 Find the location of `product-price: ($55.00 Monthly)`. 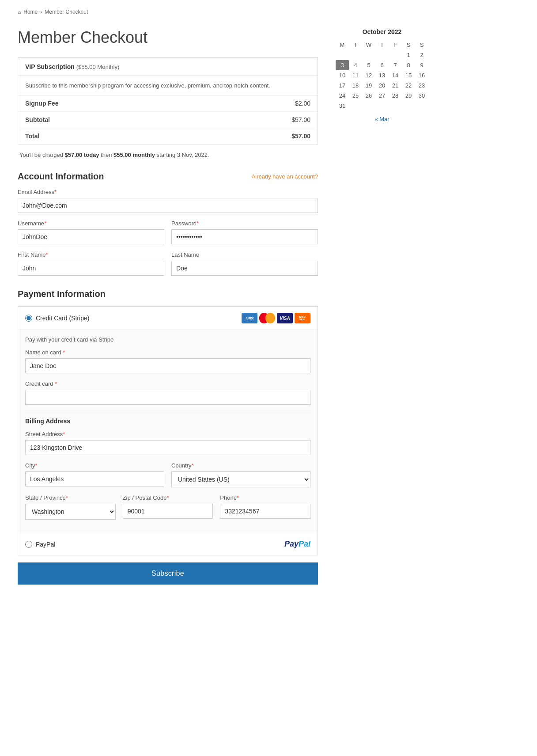

product-price: ($55.00 Monthly) is located at coordinates (98, 67).